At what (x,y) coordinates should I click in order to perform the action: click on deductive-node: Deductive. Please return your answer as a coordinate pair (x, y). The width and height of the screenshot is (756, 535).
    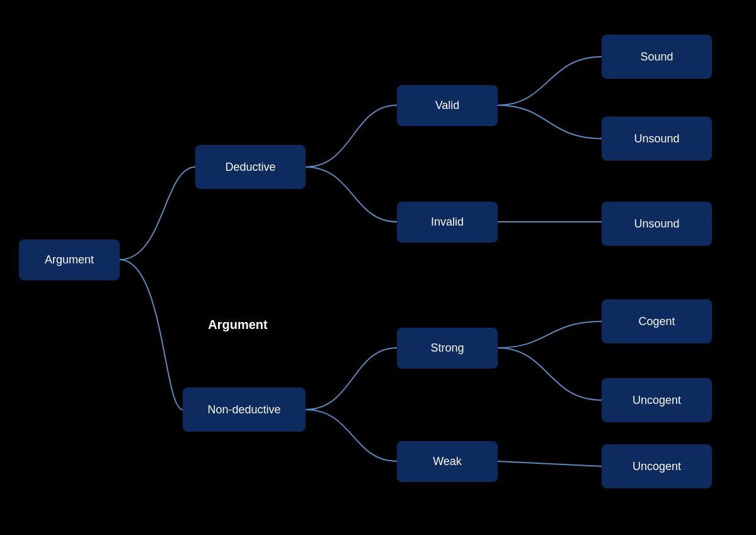
    Looking at the image, I should click on (251, 167).